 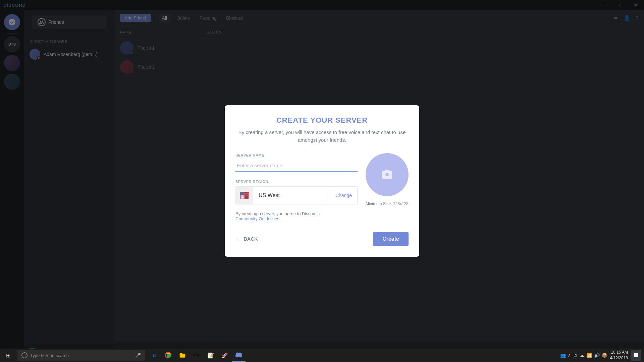 I want to click on wifi-icon: 📶, so click(x=589, y=355).